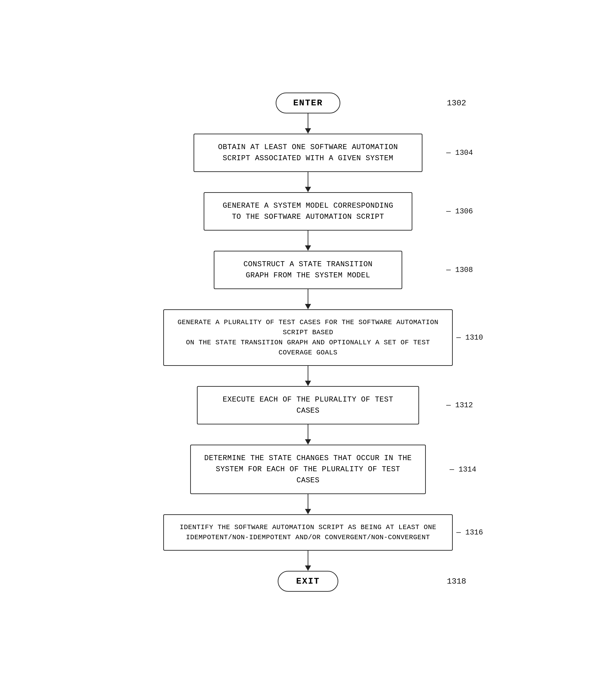 Image resolution: width=616 pixels, height=691 pixels. Describe the element at coordinates (308, 270) in the screenshot. I see `step-1308-wrap: CONSTRUCT A STATE TRANSITION GRAPH FROM …` at that location.